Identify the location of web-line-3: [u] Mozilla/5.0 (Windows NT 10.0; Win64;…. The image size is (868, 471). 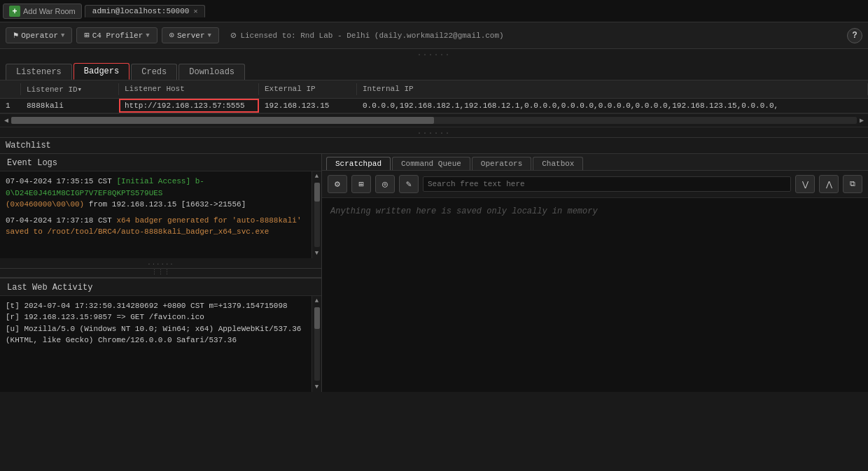
(155, 335).